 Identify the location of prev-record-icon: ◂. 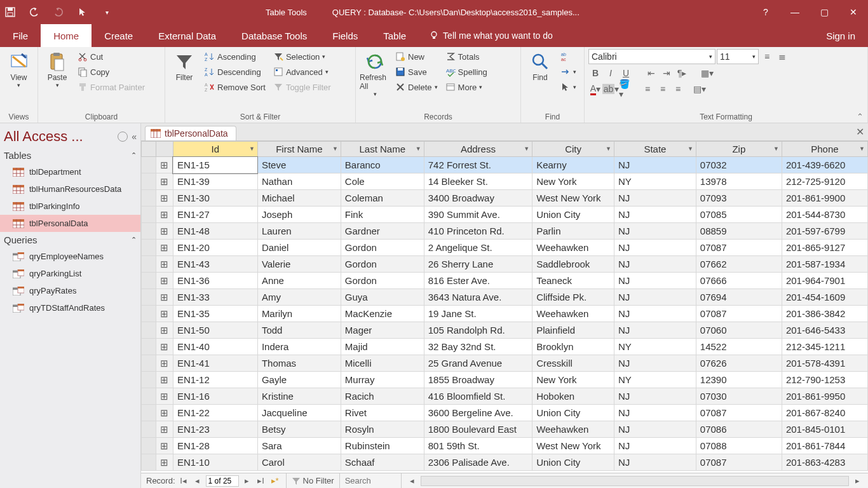
(198, 481).